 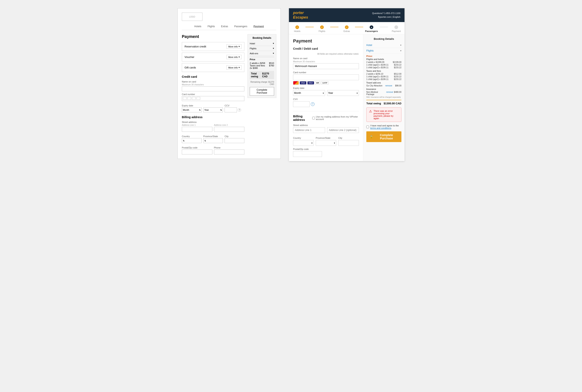 I want to click on porter-insurance-remove-btn: remove, so click(x=389, y=93).